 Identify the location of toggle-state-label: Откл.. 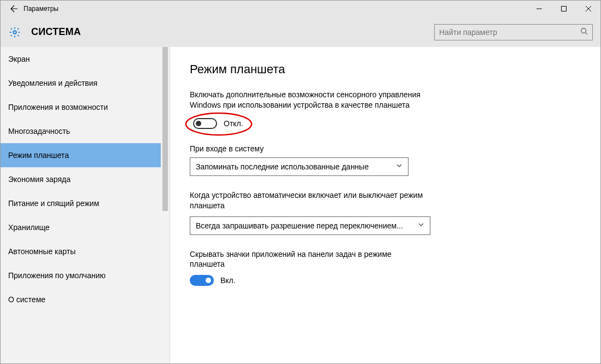
(234, 124).